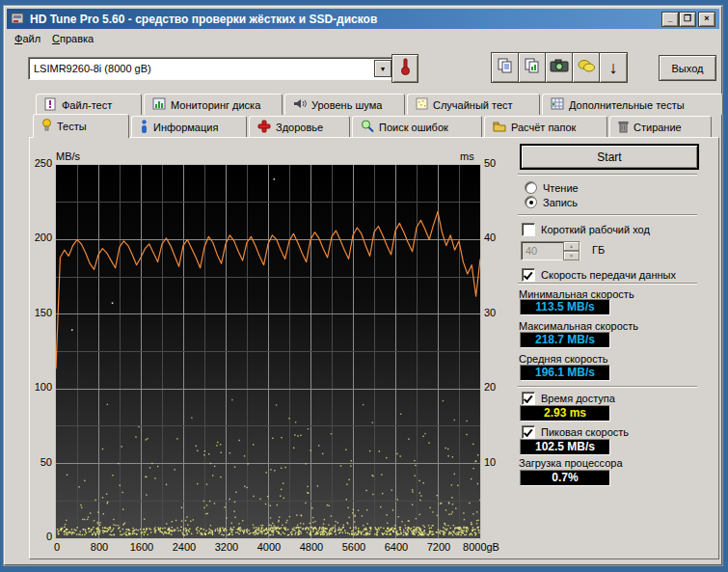 The image size is (728, 572). I want to click on write-radio-label: Запись, so click(560, 203).